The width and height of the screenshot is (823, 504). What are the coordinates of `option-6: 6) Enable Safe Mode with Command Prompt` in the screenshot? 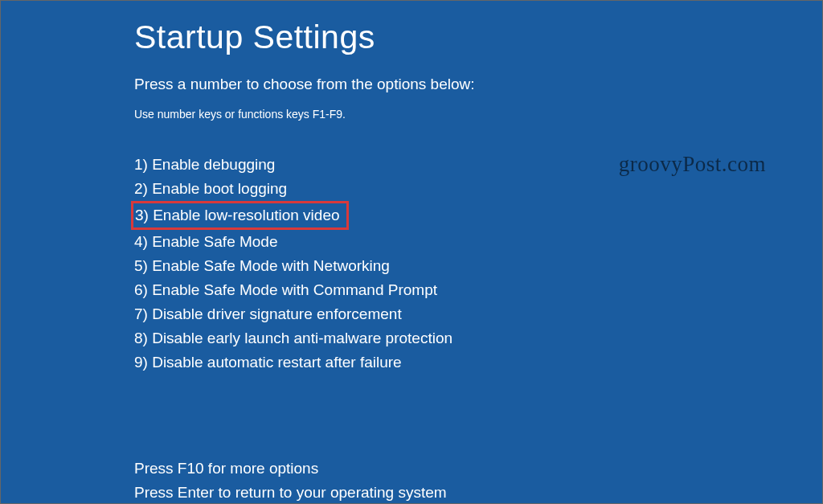 It's located at (286, 290).